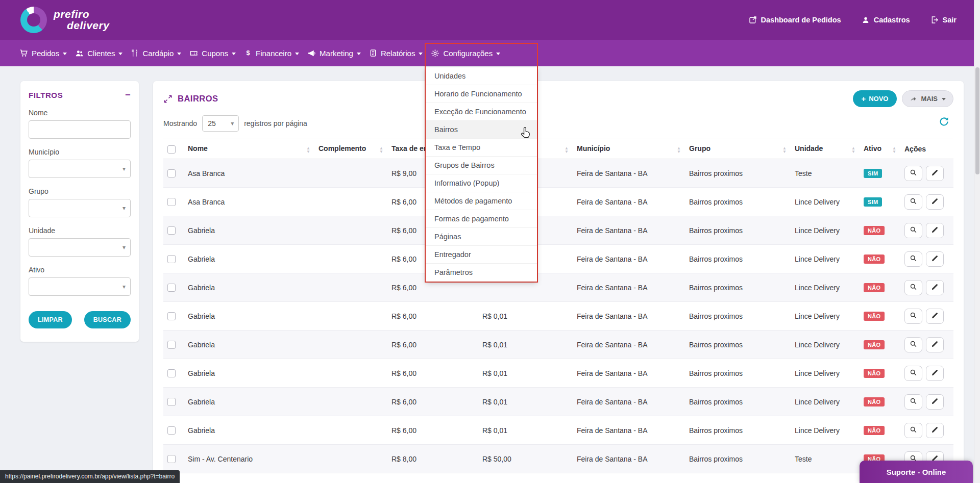 The image size is (980, 483). Describe the element at coordinates (481, 94) in the screenshot. I see `menu-item-horario-de-funcionamento: Horario de Funcionamento` at that location.